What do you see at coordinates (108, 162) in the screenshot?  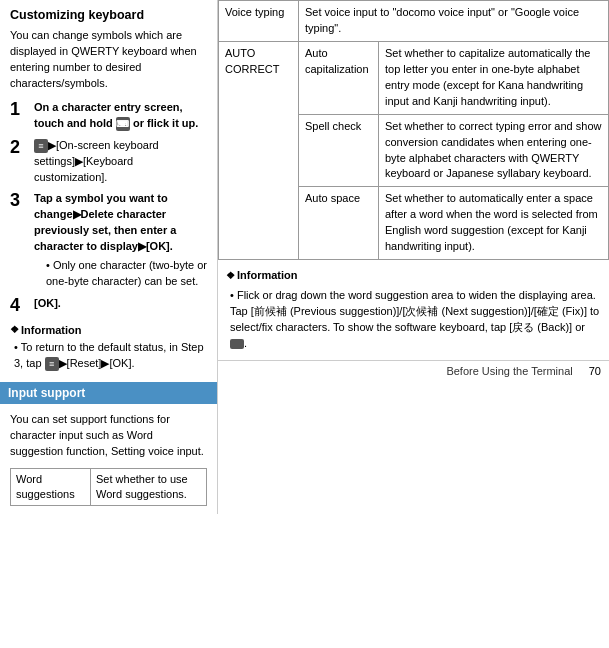 I see `step-2: 2 ≡▶[On-screen keyboard settings]▶[Keybo…` at bounding box center [108, 162].